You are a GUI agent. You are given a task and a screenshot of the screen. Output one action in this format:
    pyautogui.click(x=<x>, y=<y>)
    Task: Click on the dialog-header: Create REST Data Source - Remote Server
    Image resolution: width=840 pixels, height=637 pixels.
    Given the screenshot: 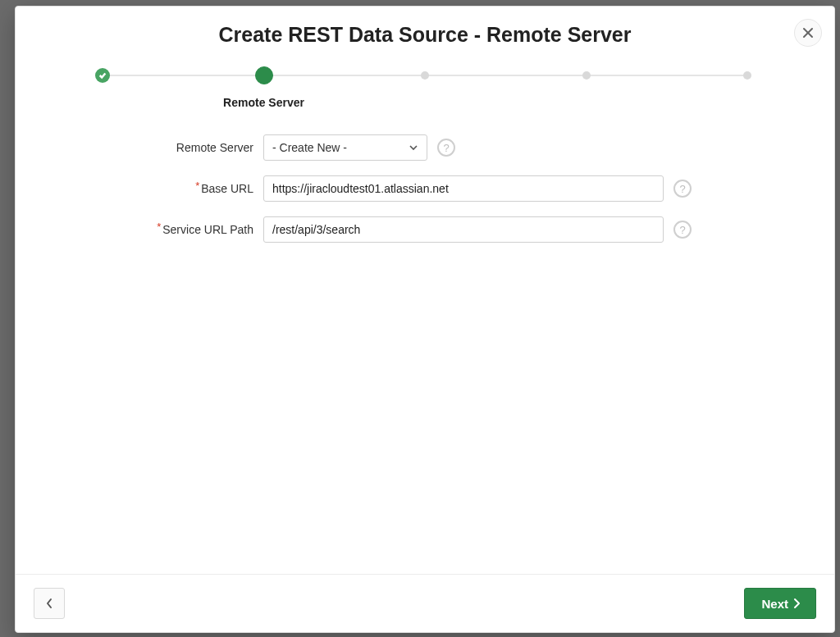 What is the action you would take?
    pyautogui.click(x=425, y=30)
    